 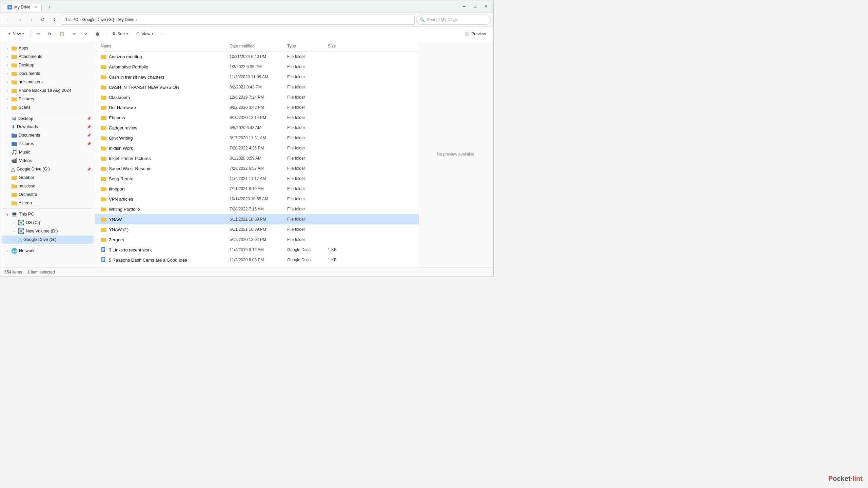 I want to click on sidebar-item-google-drive-pinned: △ Google Drive (G:) 📌, so click(x=47, y=169).